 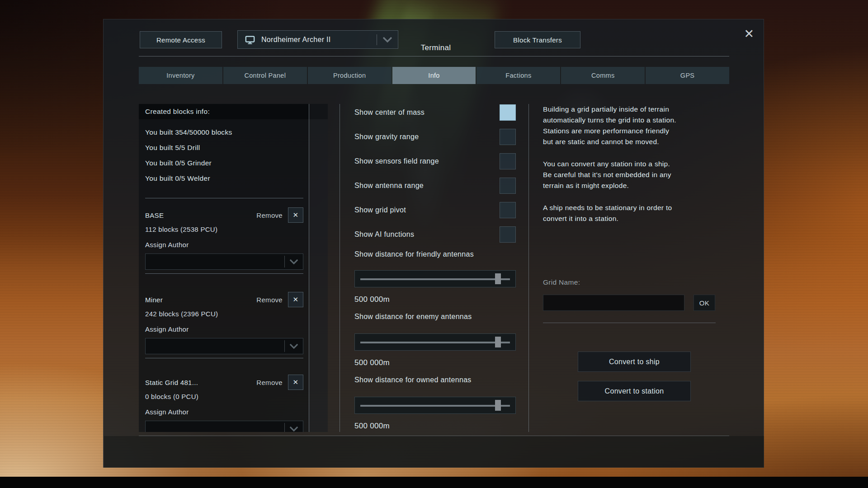 I want to click on grid-entry-miner: Miner Remove ✕ 242 blocks (2396 PCU) Ass…, so click(x=233, y=323).